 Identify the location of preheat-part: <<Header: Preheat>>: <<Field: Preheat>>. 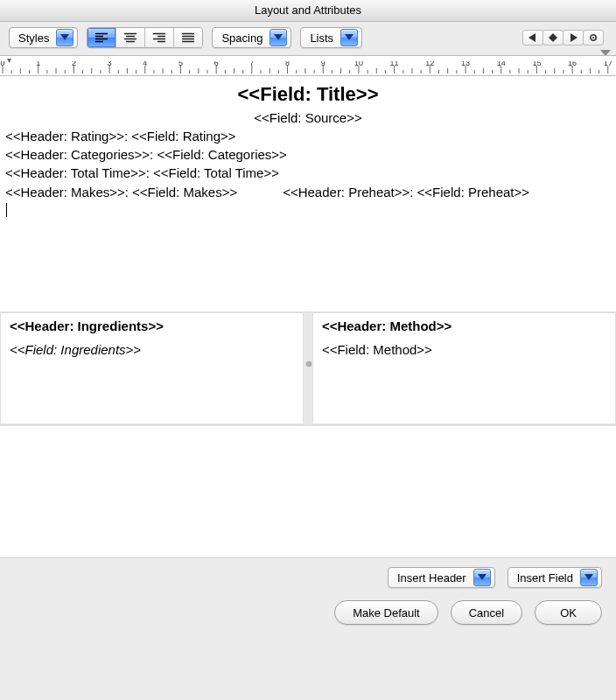
(406, 192).